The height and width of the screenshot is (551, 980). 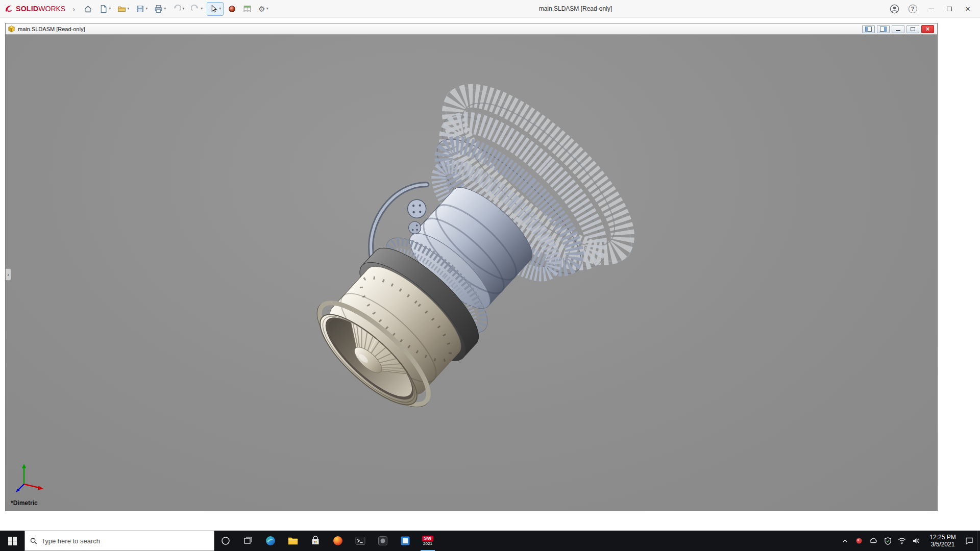 I want to click on minimize-button, so click(x=931, y=9).